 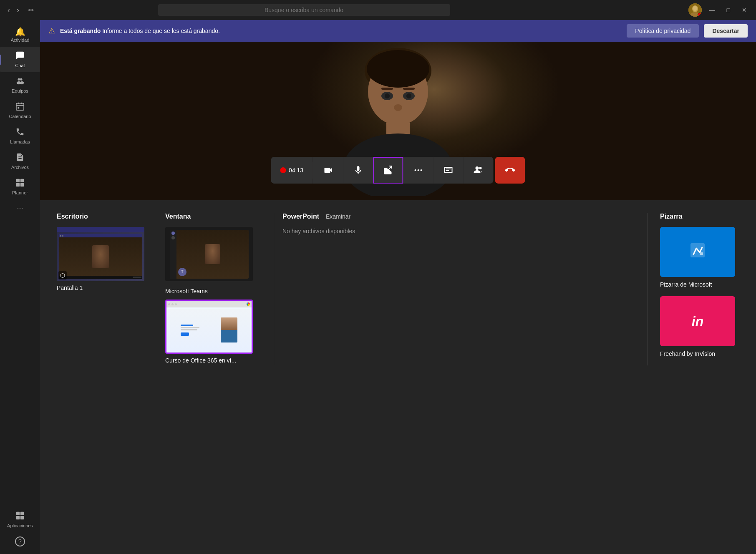 What do you see at coordinates (209, 327) in the screenshot?
I see `course-thumb-inner` at bounding box center [209, 327].